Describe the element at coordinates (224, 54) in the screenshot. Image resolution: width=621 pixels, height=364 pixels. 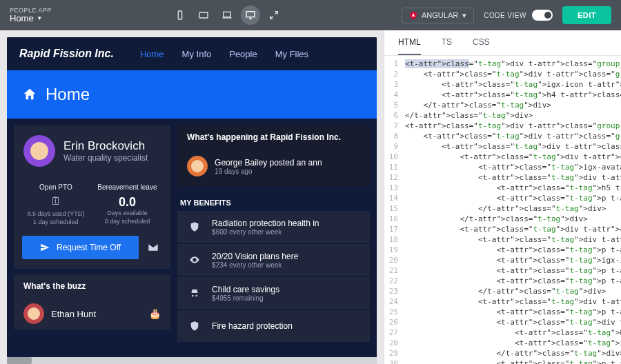
I see `nav-links: Home My Info People My Files` at that location.